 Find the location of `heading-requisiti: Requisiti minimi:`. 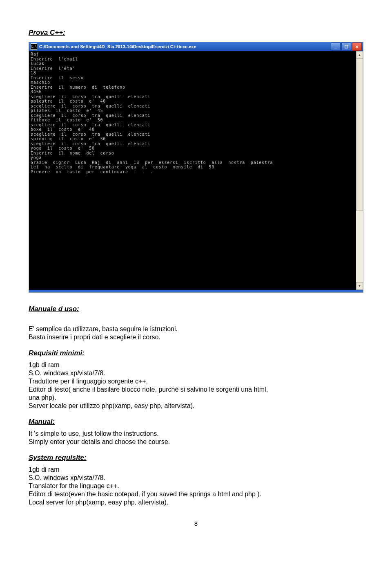

heading-requisiti: Requisiti minimi: is located at coordinates (196, 353).